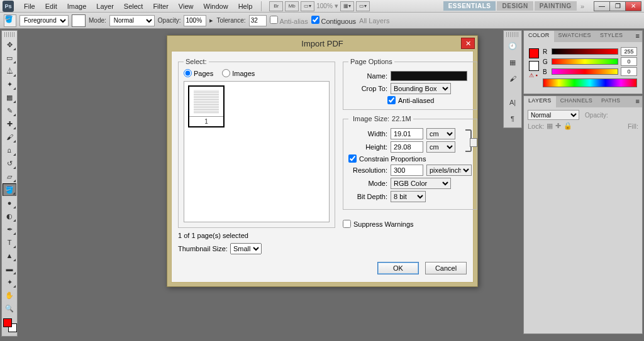  Describe the element at coordinates (590, 83) in the screenshot. I see `spectrum-picker` at that location.